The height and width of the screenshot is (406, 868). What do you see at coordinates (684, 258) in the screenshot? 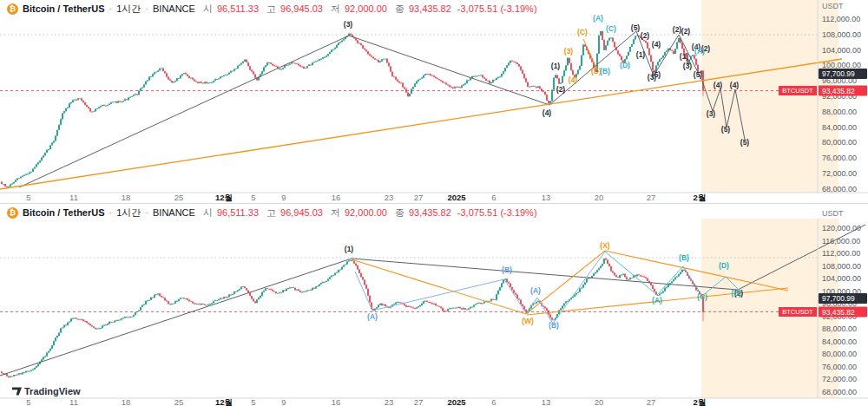
I see `wave-label: (B)` at bounding box center [684, 258].